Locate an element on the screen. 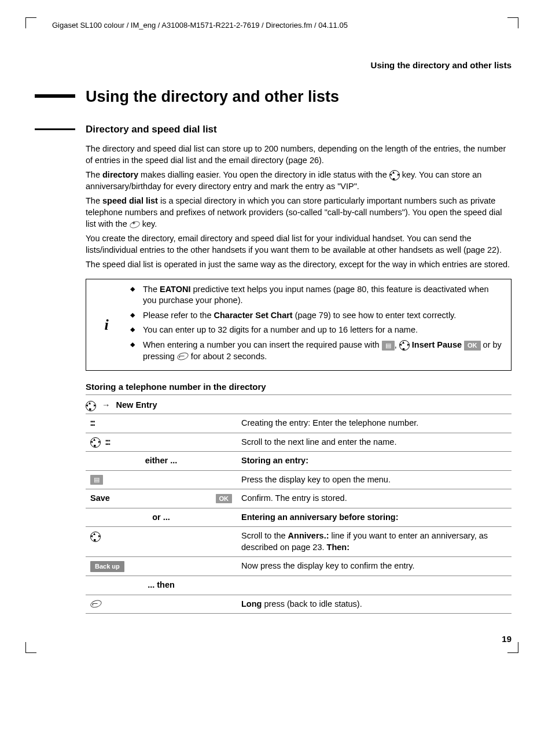  body-text: The speed dial list is a special directo… is located at coordinates (299, 213).